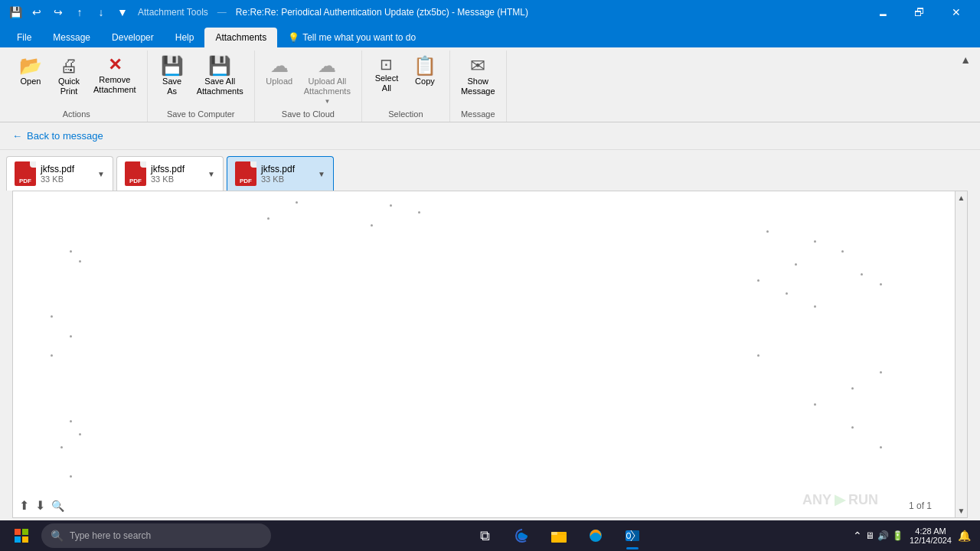 Image resolution: width=980 pixels, height=551 pixels. What do you see at coordinates (279, 81) in the screenshot?
I see `upload-label: Upload` at bounding box center [279, 81].